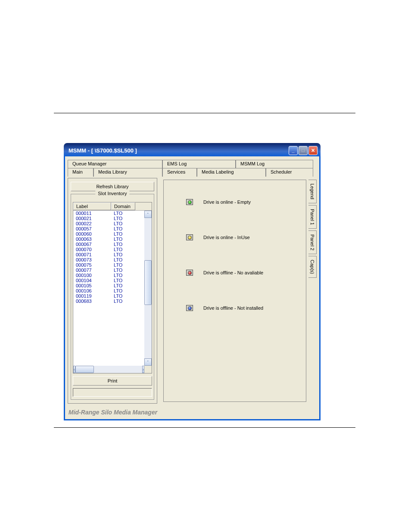 The height and width of the screenshot is (532, 411). What do you see at coordinates (109, 224) in the screenshot?
I see `table-row: 000022LTO` at bounding box center [109, 224].